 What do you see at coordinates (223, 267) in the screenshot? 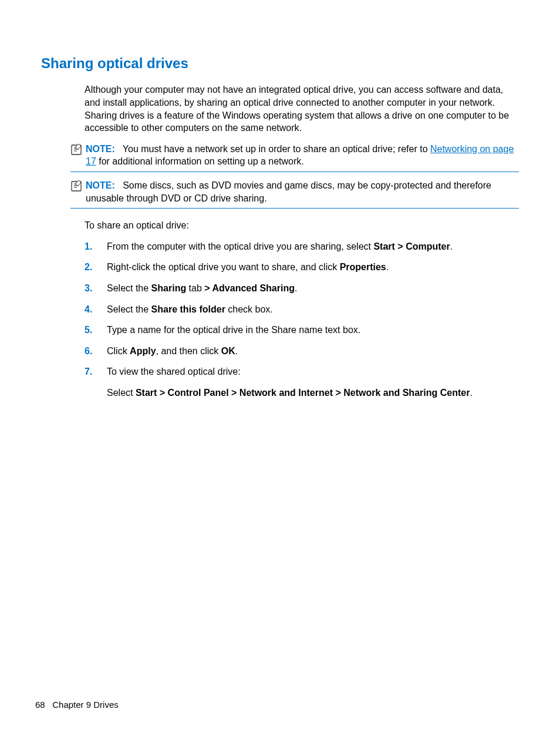
I see `step-text: Right-click the optical drive you want t…` at bounding box center [223, 267].